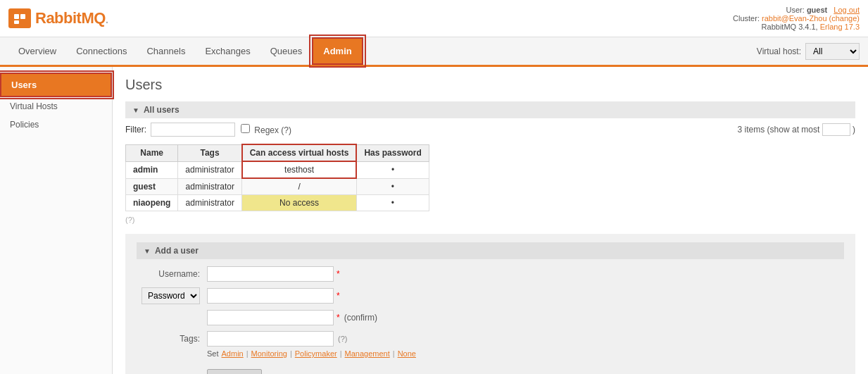 Image resolution: width=868 pixels, height=374 pixels. Describe the element at coordinates (337, 51) in the screenshot. I see `nav-admin: Admin` at that location.